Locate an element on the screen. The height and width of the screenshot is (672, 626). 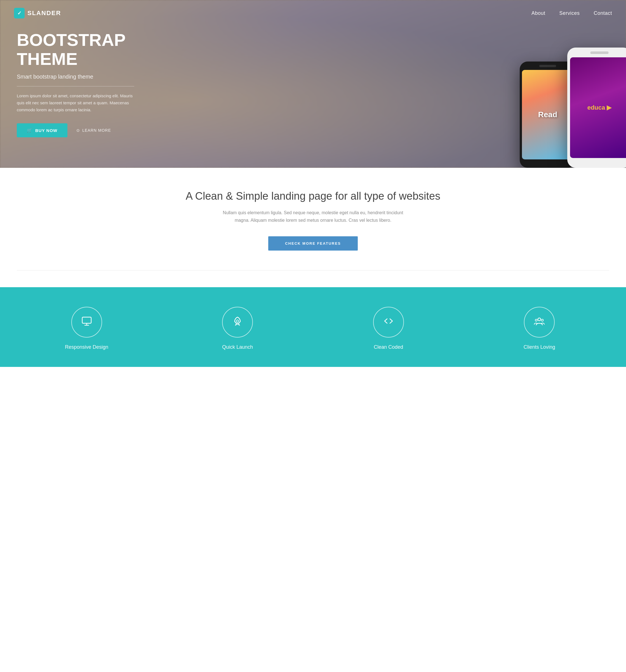
logo: ✓ SLANDER is located at coordinates (37, 13).